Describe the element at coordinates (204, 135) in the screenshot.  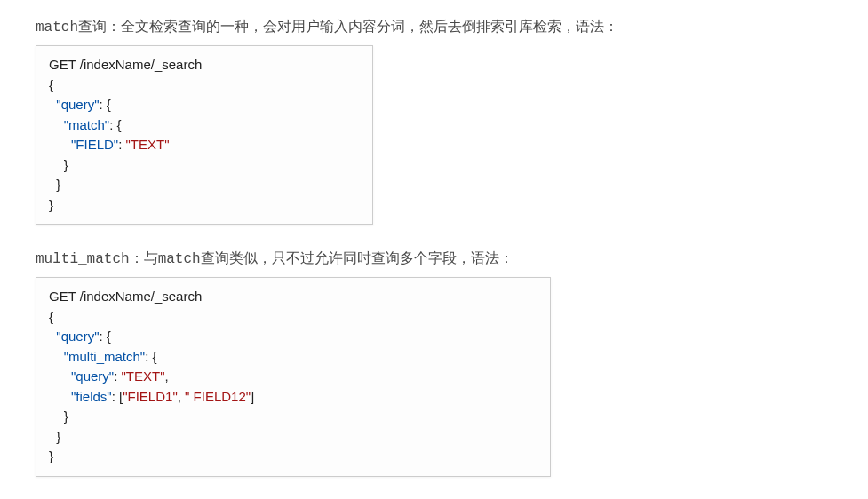
I see `match-code-block: GET /indexName/_search { "query": { "mat…` at that location.